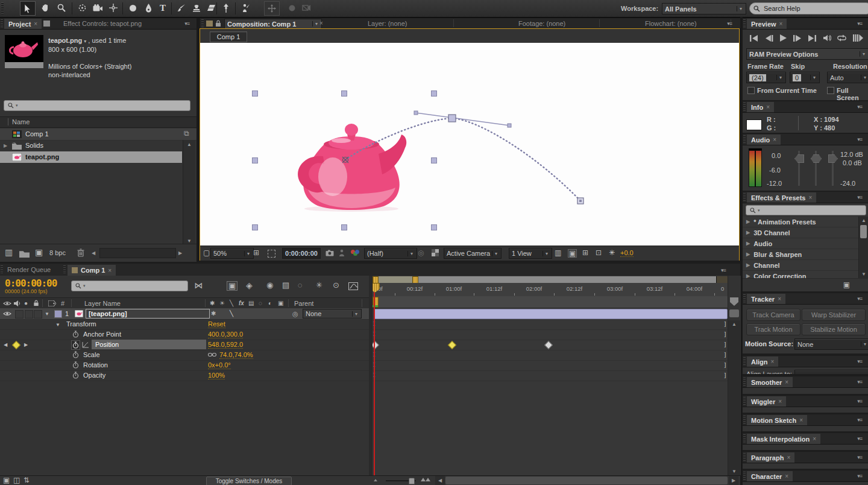 The height and width of the screenshot is (485, 868). What do you see at coordinates (353, 286) in the screenshot?
I see `graph-editor-icon` at bounding box center [353, 286].